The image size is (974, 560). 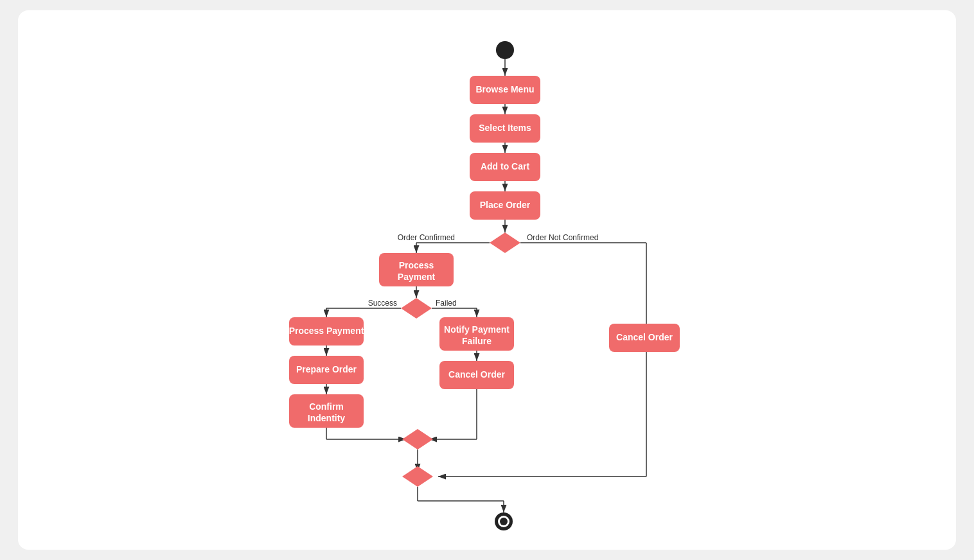 What do you see at coordinates (416, 277) in the screenshot?
I see `process-payment-label-2: Payment` at bounding box center [416, 277].